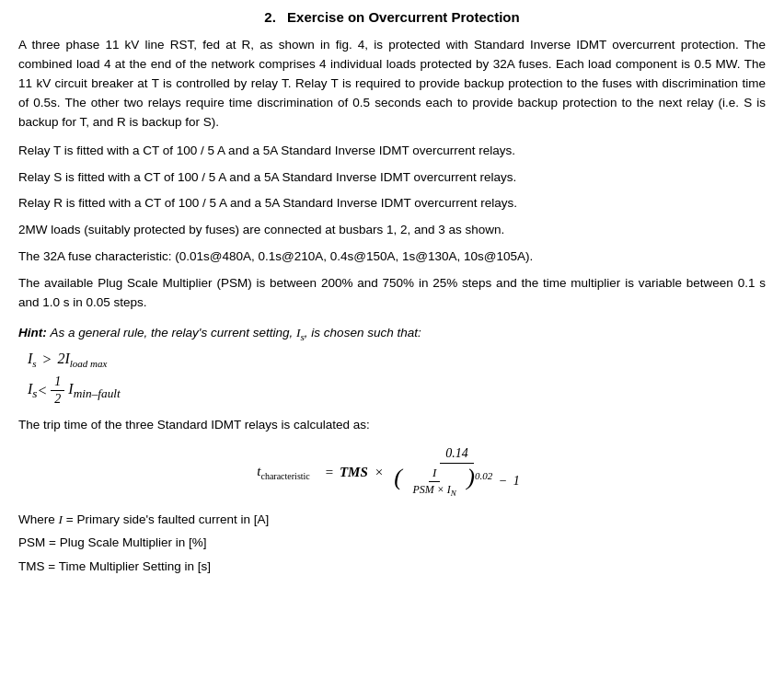 This screenshot has height=679, width=784. I want to click on half-fraction: 1 2, so click(57, 390).